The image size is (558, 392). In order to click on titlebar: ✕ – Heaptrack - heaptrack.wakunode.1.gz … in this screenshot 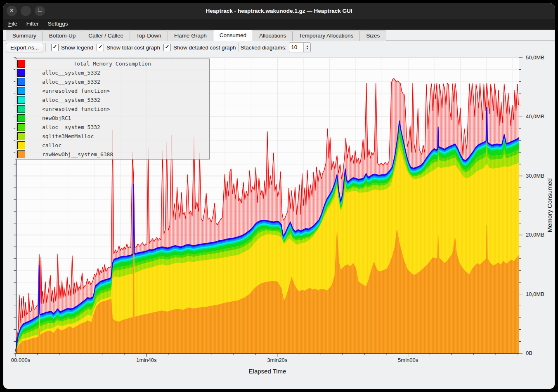, I will do `click(279, 11)`.